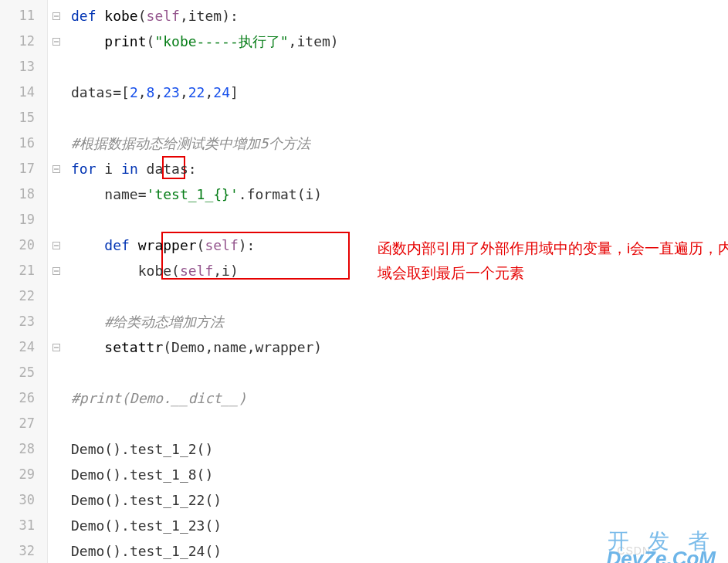 This screenshot has height=563, width=728. I want to click on line-number: 13, so click(23, 66).